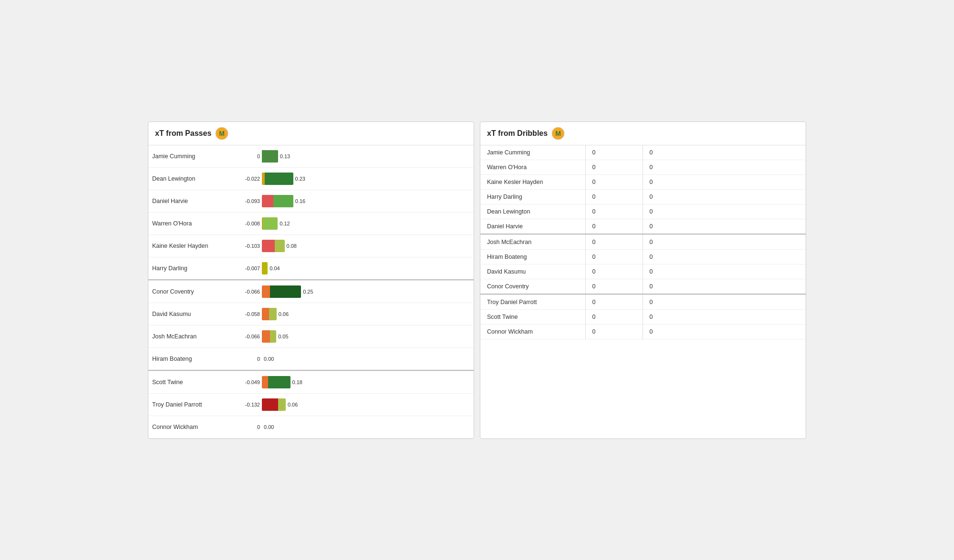  Describe the element at coordinates (292, 246) in the screenshot. I see `pos-value-label: 0.08` at that location.